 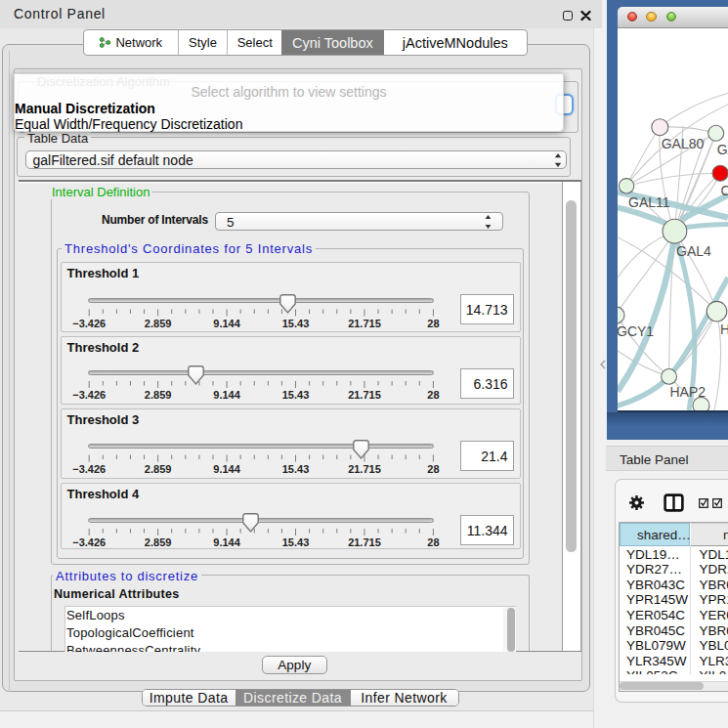 What do you see at coordinates (725, 190) in the screenshot?
I see `svg-text: C` at bounding box center [725, 190].